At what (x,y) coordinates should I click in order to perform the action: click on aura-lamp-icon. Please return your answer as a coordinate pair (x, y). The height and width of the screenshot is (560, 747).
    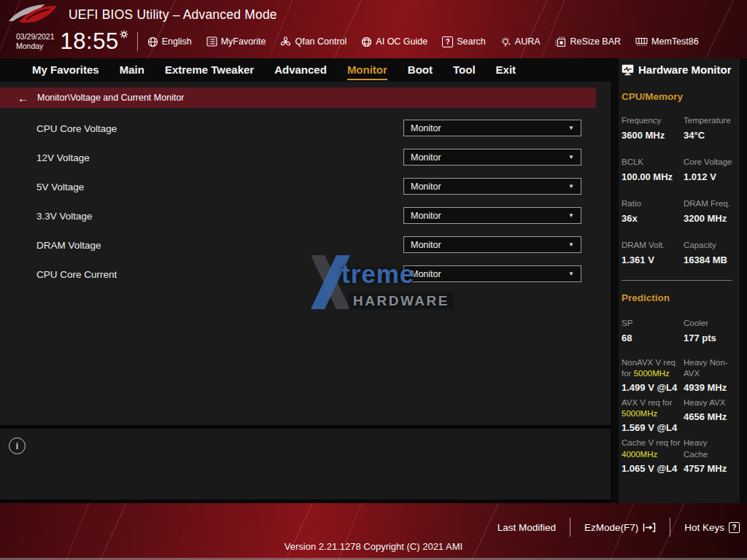
    Looking at the image, I should click on (506, 42).